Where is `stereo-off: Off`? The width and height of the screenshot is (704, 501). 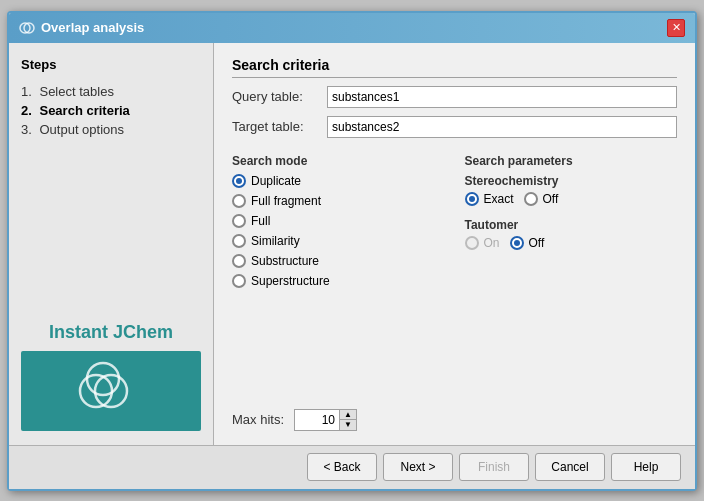
stereo-off: Off is located at coordinates (542, 199).